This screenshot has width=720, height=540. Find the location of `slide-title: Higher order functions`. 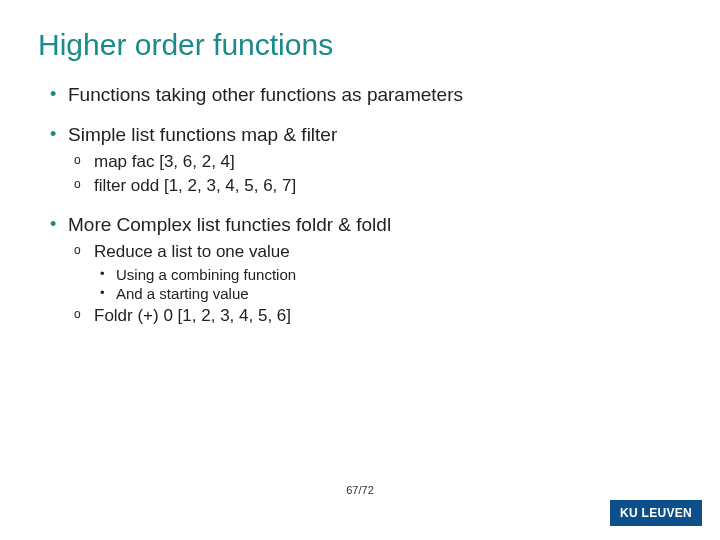

slide-title: Higher order functions is located at coordinates (360, 45).